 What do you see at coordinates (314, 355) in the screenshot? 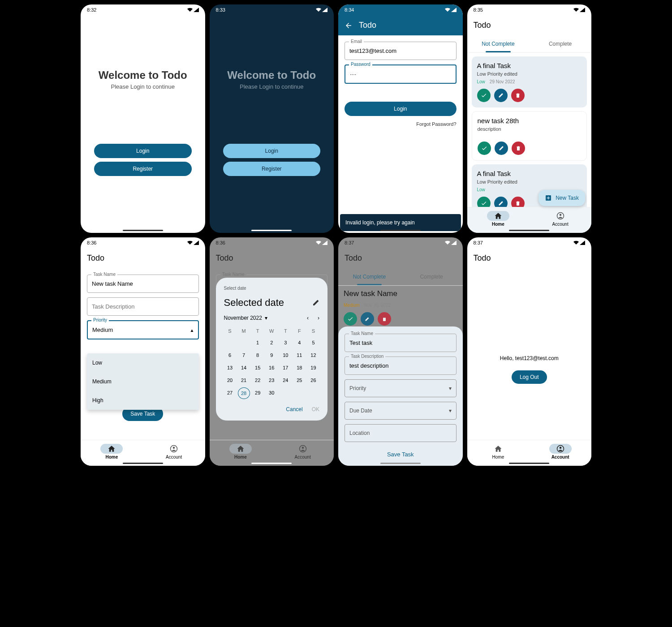
I see `calendar-day: 12` at bounding box center [314, 355].